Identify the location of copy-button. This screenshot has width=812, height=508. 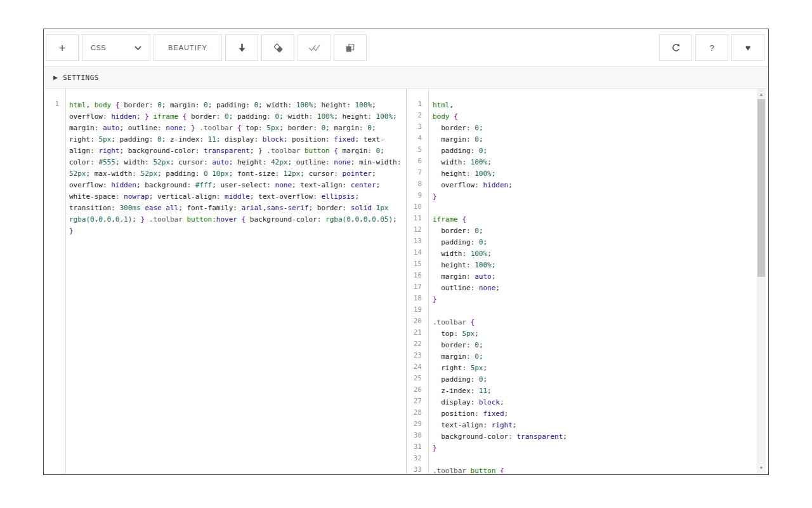
(350, 48).